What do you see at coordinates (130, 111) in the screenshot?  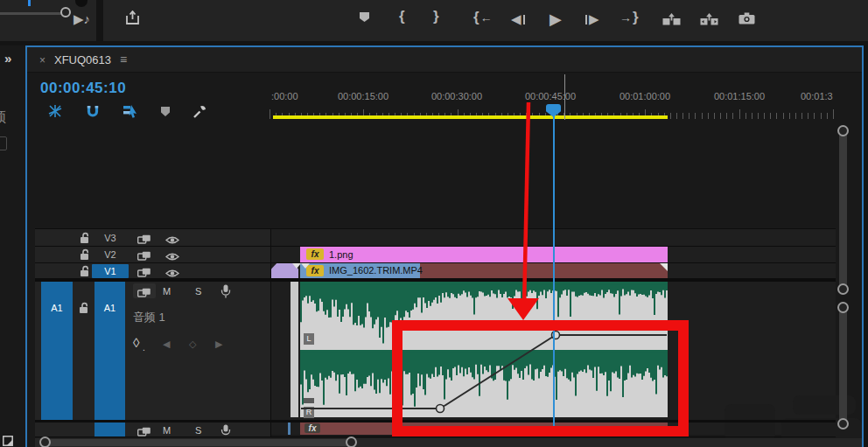 I see `linked-selection-button` at bounding box center [130, 111].